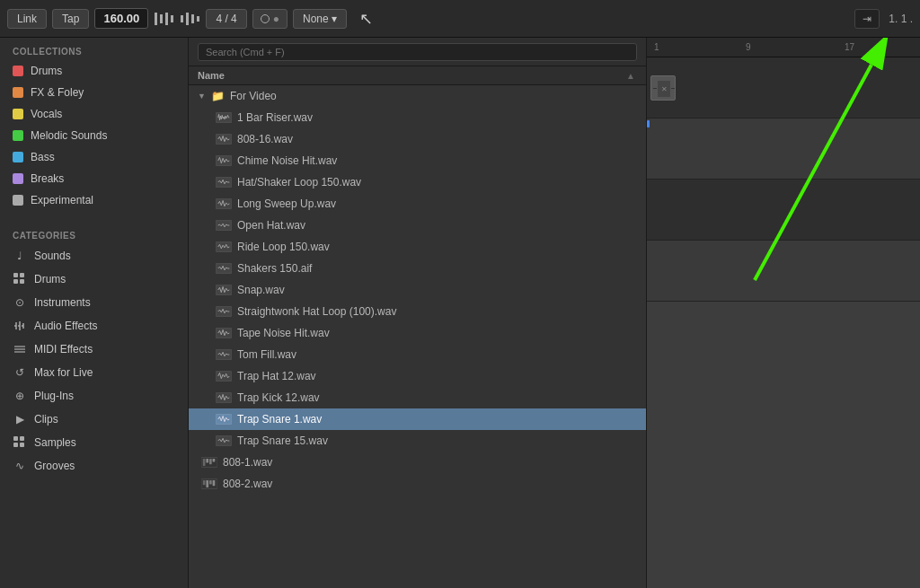 The height and width of the screenshot is (588, 920). What do you see at coordinates (20, 466) in the screenshot?
I see `grooves-icon: ∿` at bounding box center [20, 466].